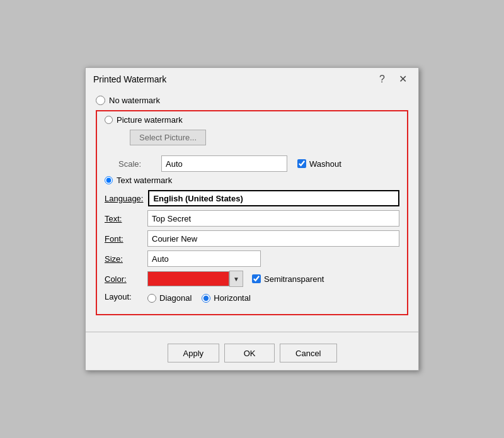  Describe the element at coordinates (294, 279) in the screenshot. I see `semitransparent-label: Semitransparent` at that location.